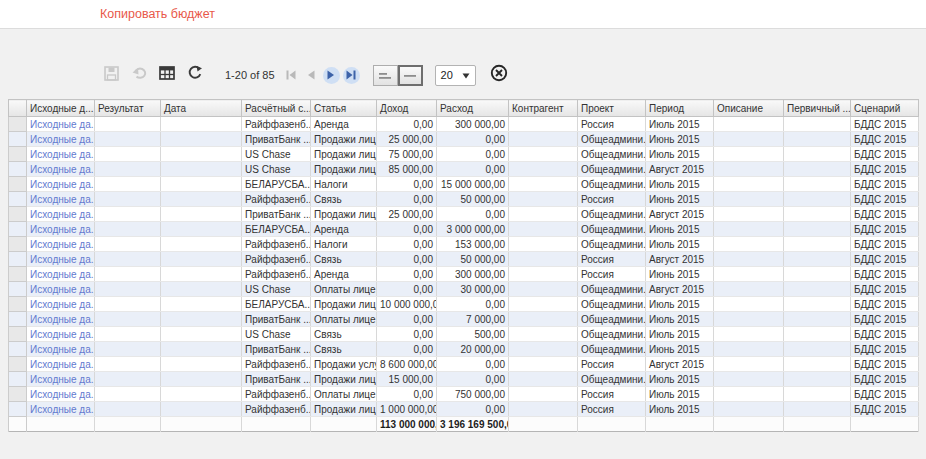 Image resolution: width=926 pixels, height=459 pixels. I want to click on row-height-multi-button, so click(386, 76).